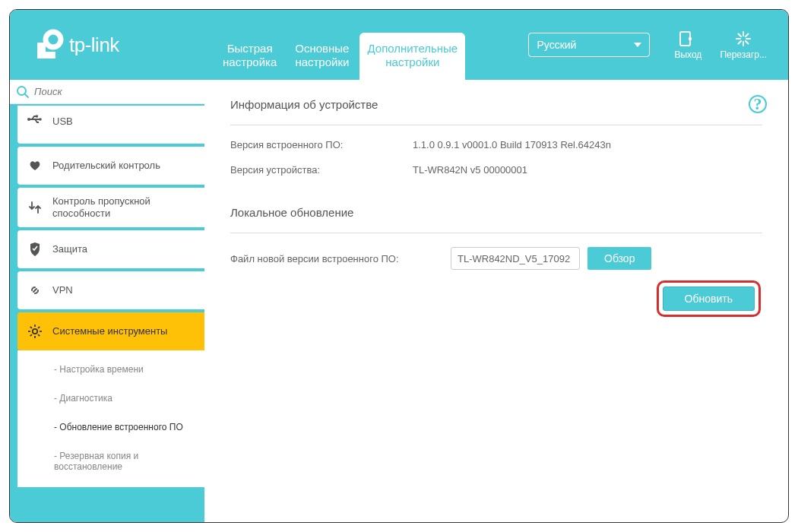  What do you see at coordinates (589, 45) in the screenshot?
I see `language-select: Русский` at bounding box center [589, 45].